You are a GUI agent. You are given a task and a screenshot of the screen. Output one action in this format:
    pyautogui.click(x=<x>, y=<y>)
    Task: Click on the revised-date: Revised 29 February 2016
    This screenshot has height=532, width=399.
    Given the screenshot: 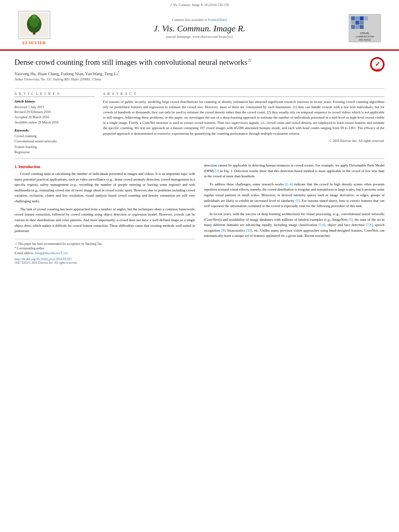 What is the action you would take?
    pyautogui.click(x=55, y=112)
    